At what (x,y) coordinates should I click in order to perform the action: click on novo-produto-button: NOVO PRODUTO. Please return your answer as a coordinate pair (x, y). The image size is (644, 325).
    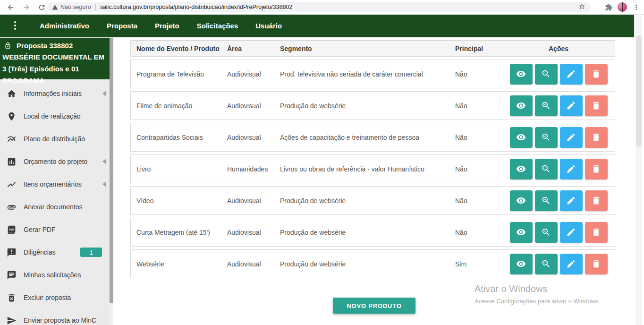
    Looking at the image, I should click on (374, 306).